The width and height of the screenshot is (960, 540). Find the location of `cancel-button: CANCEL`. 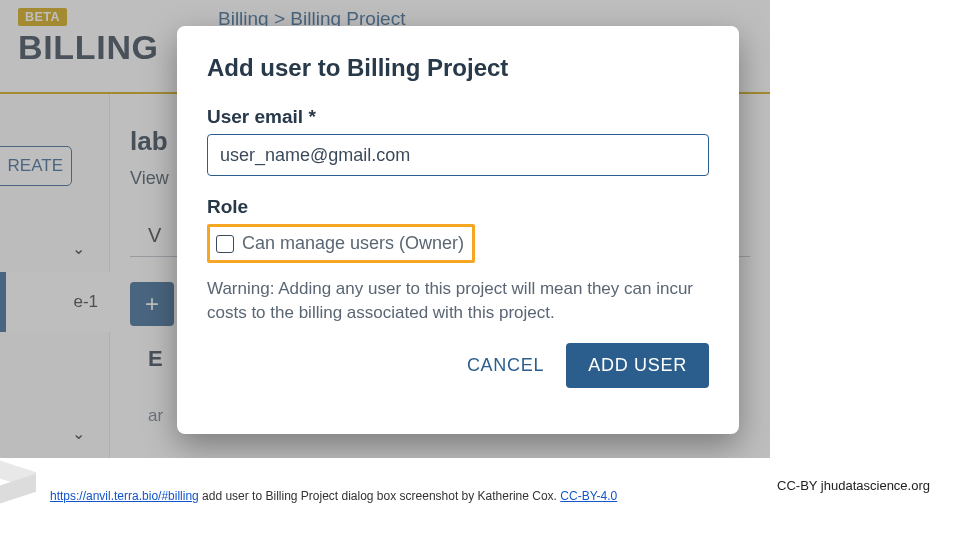

cancel-button: CANCEL is located at coordinates (506, 366).